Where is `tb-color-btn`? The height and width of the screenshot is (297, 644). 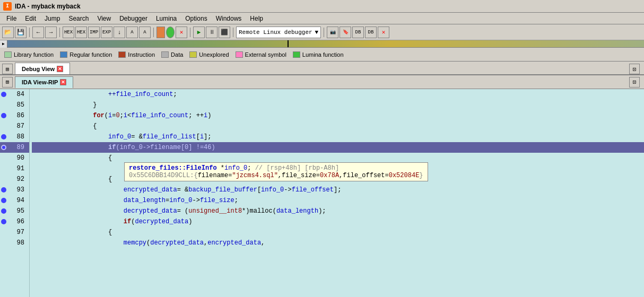 tb-color-btn is located at coordinates (161, 32).